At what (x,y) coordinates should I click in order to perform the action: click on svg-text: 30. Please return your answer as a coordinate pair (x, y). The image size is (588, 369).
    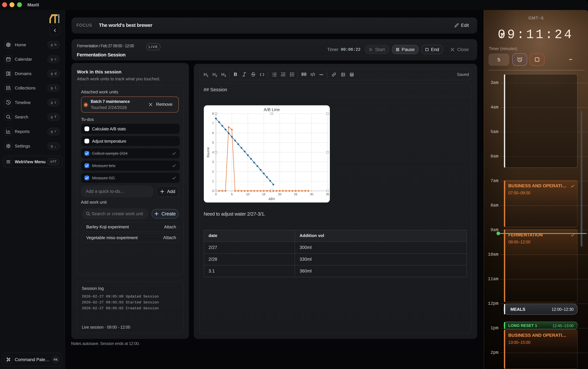
    Looking at the image, I should click on (312, 194).